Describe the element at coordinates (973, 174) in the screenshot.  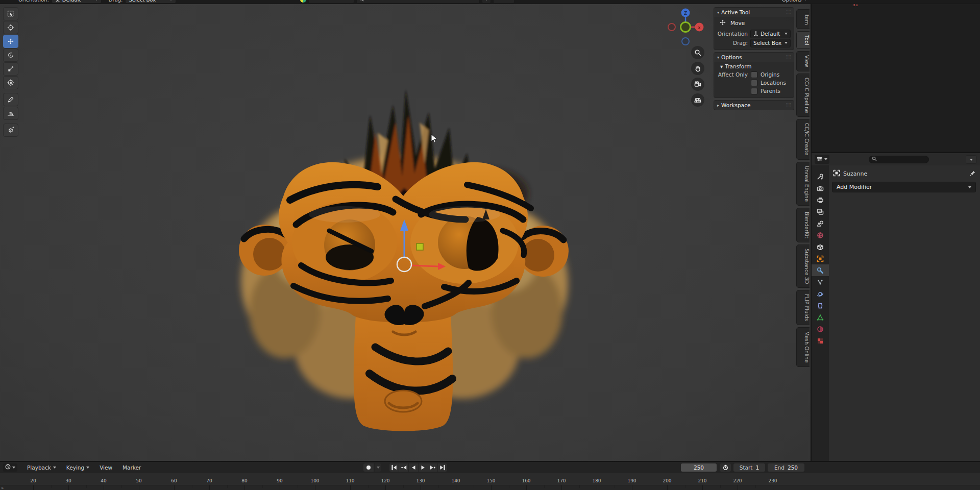
I see `pin-icon` at that location.